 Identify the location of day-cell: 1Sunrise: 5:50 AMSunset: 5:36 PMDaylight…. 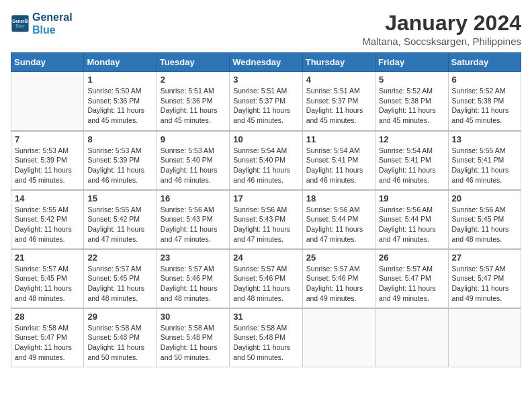
(120, 101).